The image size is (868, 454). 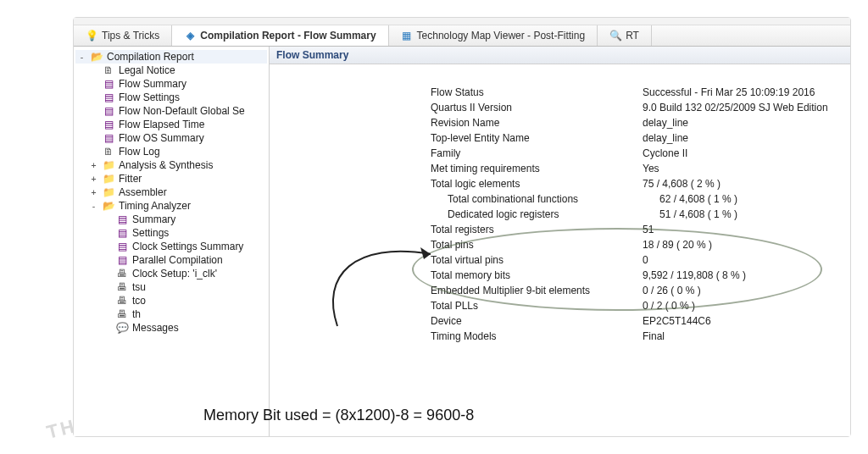 What do you see at coordinates (92, 36) in the screenshot?
I see `lightbulb-icon: 💡` at bounding box center [92, 36].